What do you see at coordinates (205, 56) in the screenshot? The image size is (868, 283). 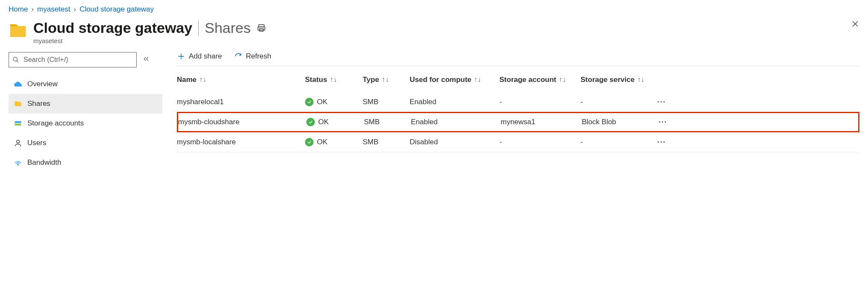 I see `add-share-label: Add share` at bounding box center [205, 56].